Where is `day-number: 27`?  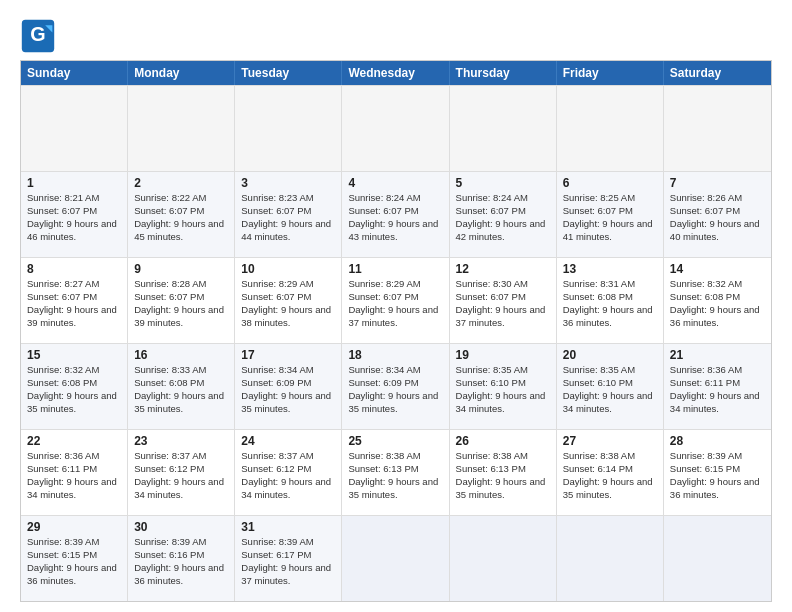 day-number: 27 is located at coordinates (610, 441).